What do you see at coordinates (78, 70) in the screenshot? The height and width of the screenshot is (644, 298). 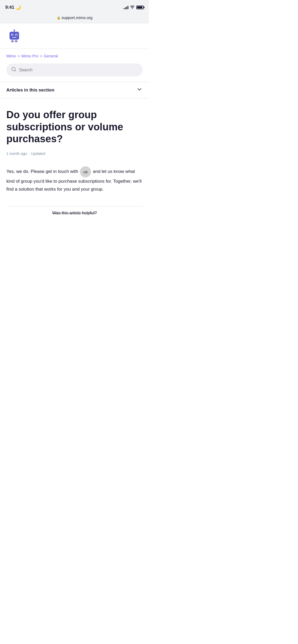 I see `search-input` at bounding box center [78, 70].